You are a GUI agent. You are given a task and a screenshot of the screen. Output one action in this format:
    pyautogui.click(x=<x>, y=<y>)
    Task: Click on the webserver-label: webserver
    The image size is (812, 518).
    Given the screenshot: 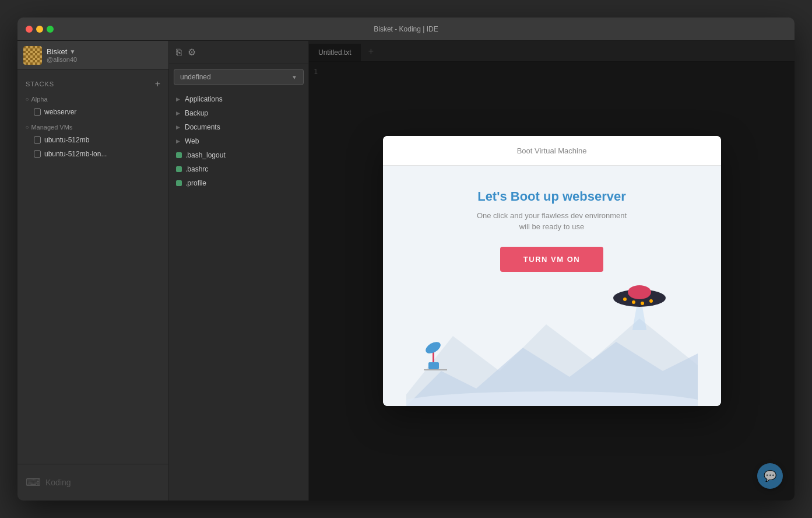 What is the action you would take?
    pyautogui.click(x=61, y=112)
    